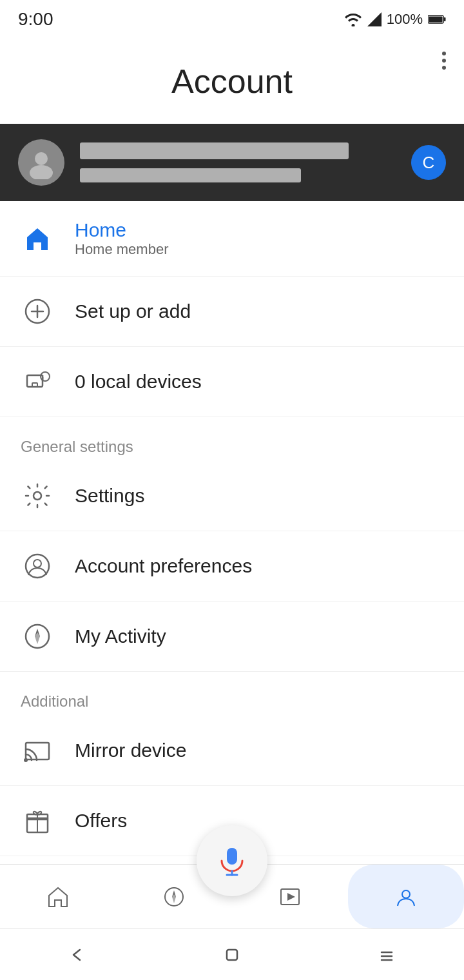 Image resolution: width=464 pixels, height=980 pixels. What do you see at coordinates (164, 566) in the screenshot?
I see `account-preferences-label: Account preferences` at bounding box center [164, 566].